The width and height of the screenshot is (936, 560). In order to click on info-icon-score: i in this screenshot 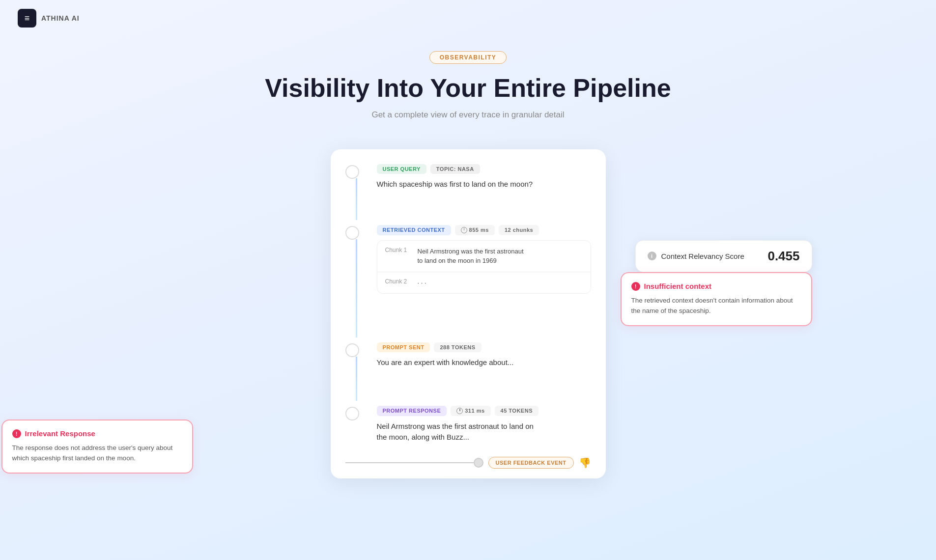, I will do `click(652, 256)`.